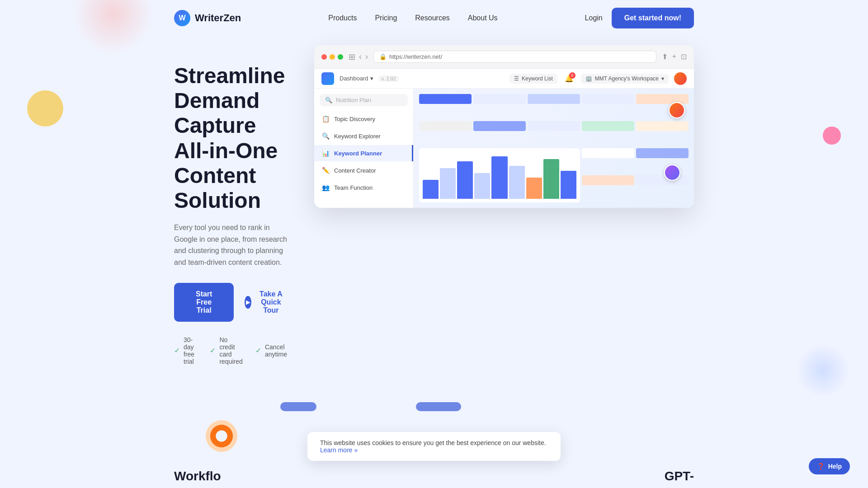 Image resolution: width=868 pixels, height=488 pixels. Describe the element at coordinates (416, 57) in the screenshot. I see `url-text: https://writerzen.net/` at that location.